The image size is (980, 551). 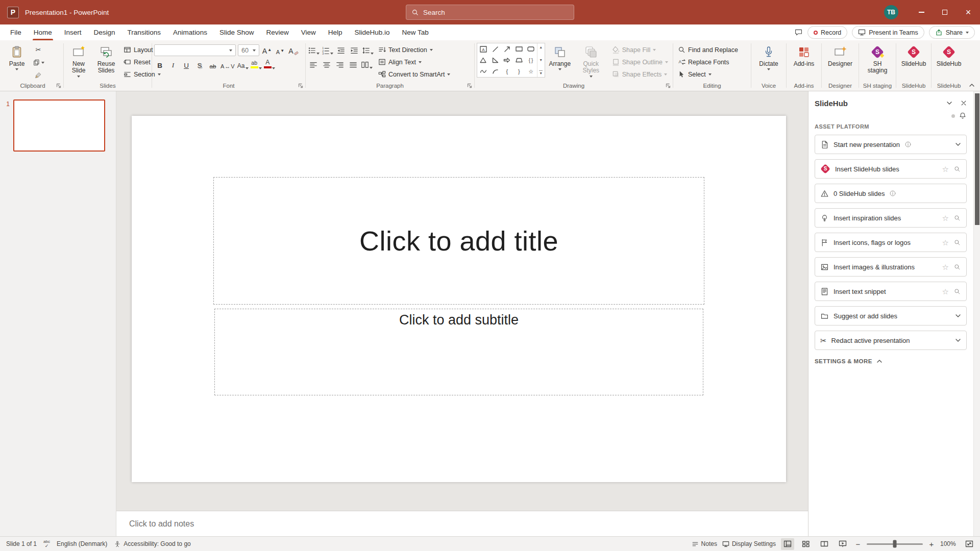 What do you see at coordinates (277, 33) in the screenshot?
I see `tab-review: Review` at bounding box center [277, 33].